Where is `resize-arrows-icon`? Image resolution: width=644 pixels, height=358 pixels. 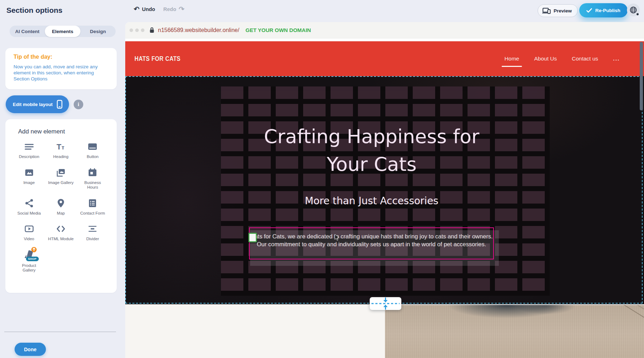
resize-arrows-icon is located at coordinates (386, 304).